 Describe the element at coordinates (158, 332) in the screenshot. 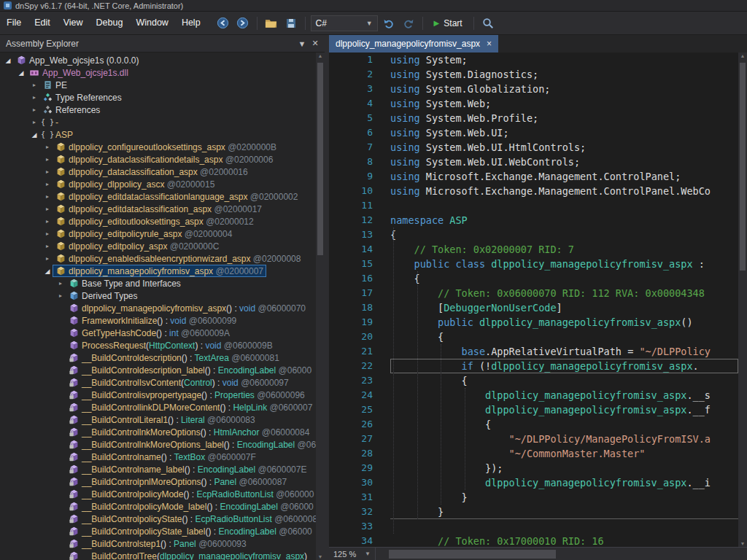

I see `tree-item: GetTypeHashCode() : int @0600009A` at that location.